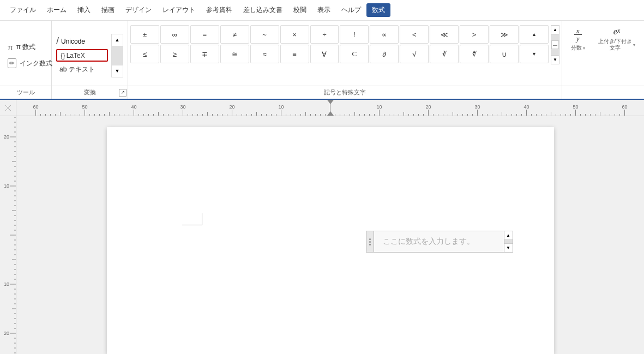 The image size is (644, 354). What do you see at coordinates (603, 60) in the screenshot?
I see `formula-section: x y 分数 ▾ e x 上付き/下付き文字 ▾` at bounding box center [603, 60].